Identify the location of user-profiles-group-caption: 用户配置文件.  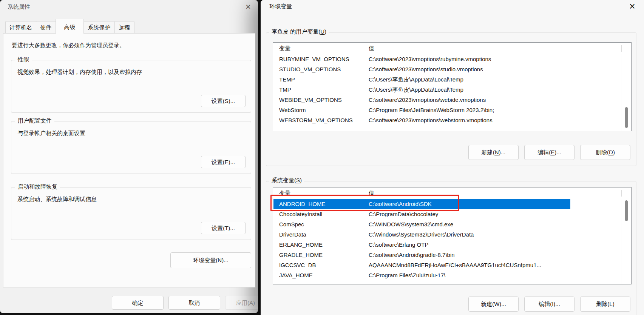
(35, 121).